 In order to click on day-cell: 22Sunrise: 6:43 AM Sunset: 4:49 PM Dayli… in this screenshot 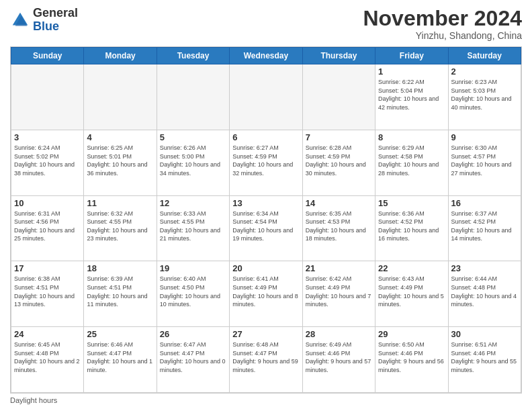, I will do `click(412, 294)`.